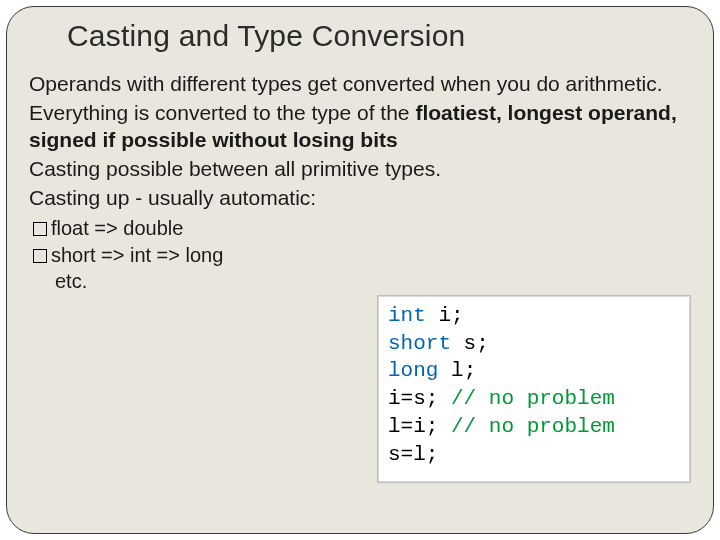 This screenshot has width=720, height=540. What do you see at coordinates (360, 127) in the screenshot?
I see `paragraph-conversion-rule: Everything is converted to the type of t…` at bounding box center [360, 127].